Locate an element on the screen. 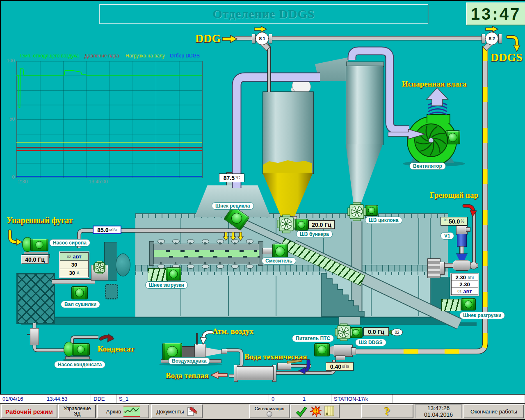 Image resolution: width=525 pixels, height=420 pixels. documents-button: Документы is located at coordinates (177, 411).